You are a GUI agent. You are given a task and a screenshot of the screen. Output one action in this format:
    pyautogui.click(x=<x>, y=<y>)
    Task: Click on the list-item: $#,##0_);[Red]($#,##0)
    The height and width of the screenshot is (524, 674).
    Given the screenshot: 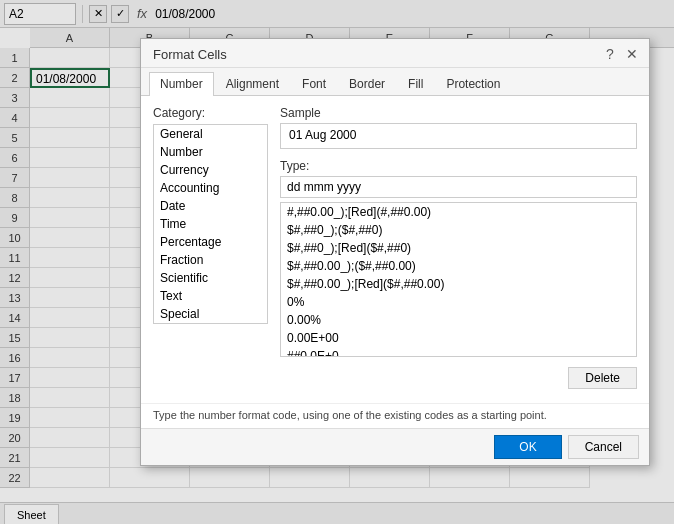 What is the action you would take?
    pyautogui.click(x=458, y=248)
    